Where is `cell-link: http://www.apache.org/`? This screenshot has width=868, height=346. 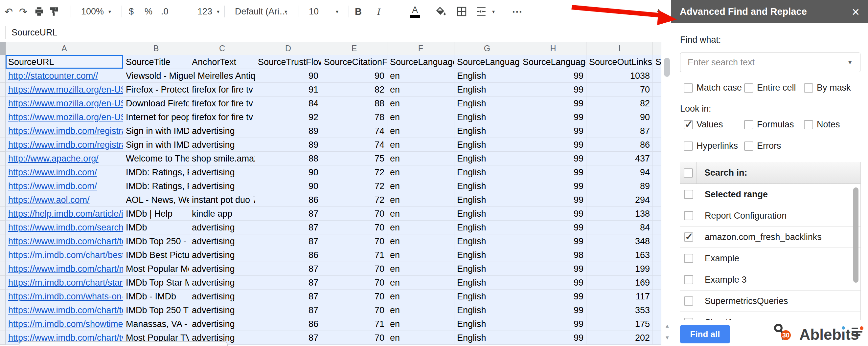 cell-link: http://www.apache.org/ is located at coordinates (65, 159).